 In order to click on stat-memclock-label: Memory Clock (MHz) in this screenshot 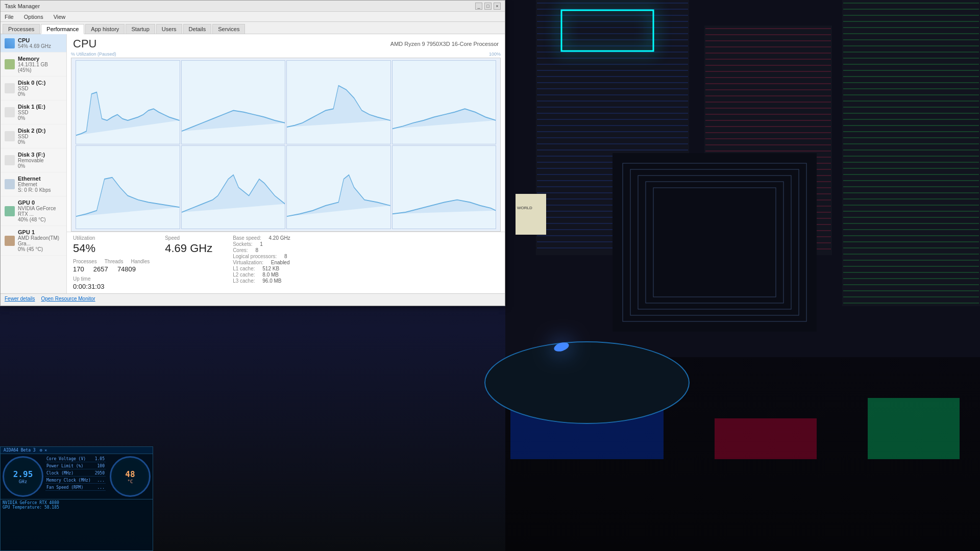, I will do `click(68, 481)`.